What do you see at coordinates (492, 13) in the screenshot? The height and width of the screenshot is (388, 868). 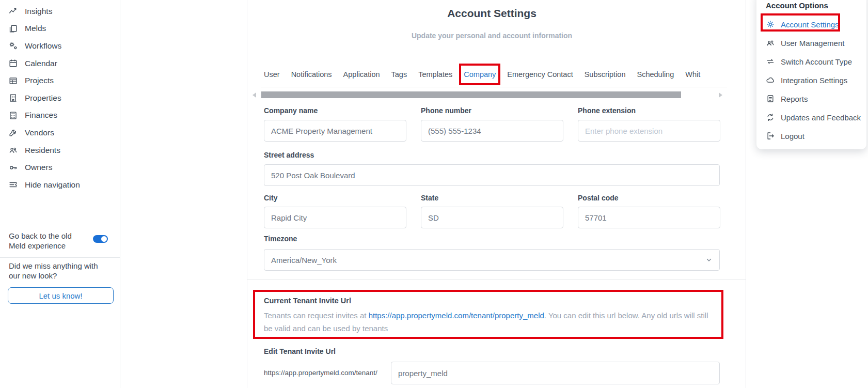 I see `page-title: Account Settings` at bounding box center [492, 13].